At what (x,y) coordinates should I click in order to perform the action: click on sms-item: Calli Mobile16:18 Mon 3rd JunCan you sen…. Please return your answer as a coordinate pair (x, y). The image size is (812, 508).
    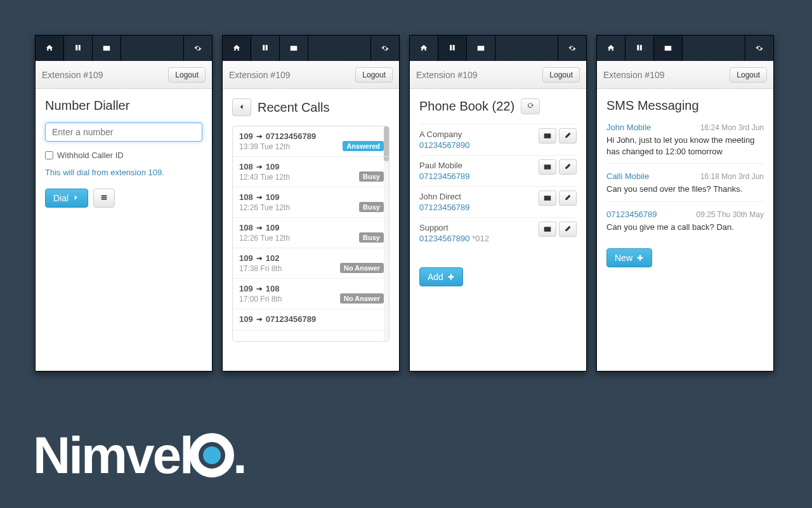
    Looking at the image, I should click on (685, 187).